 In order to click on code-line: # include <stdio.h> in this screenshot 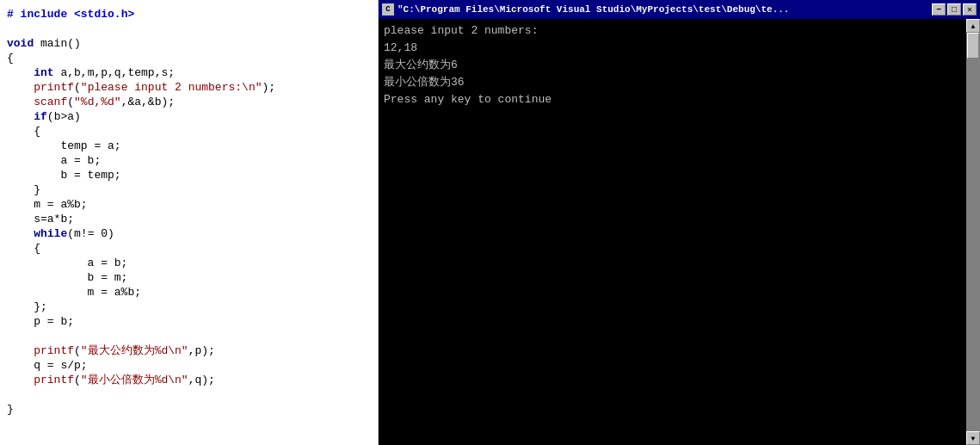, I will do `click(189, 14)`.